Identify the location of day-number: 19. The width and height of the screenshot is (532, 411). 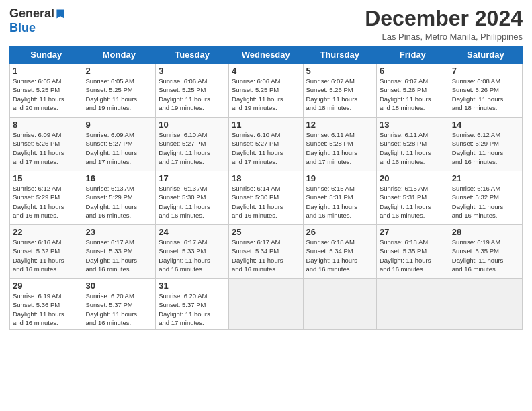
(340, 179).